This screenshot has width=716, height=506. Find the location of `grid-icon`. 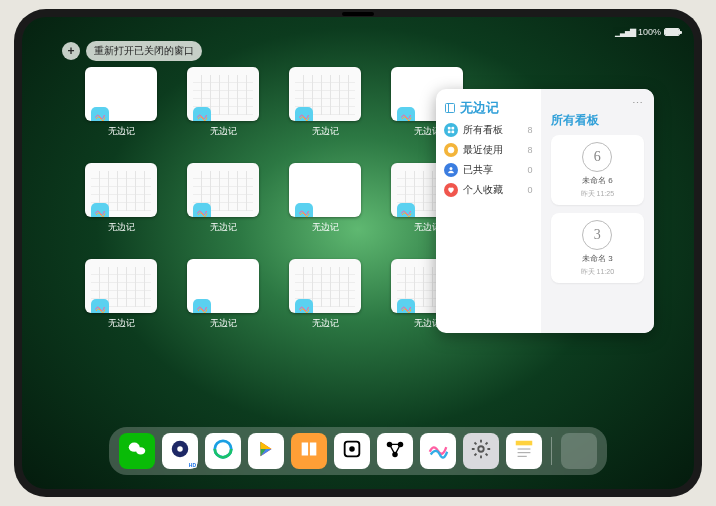

grid-icon is located at coordinates (451, 130).